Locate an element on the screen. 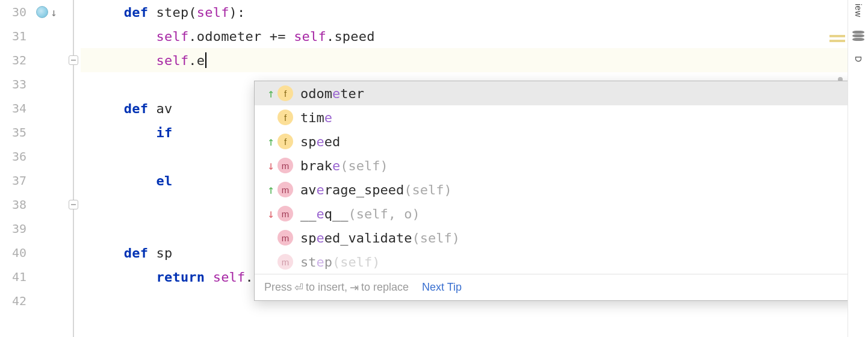  gutter-row: 40 is located at coordinates (40, 253).